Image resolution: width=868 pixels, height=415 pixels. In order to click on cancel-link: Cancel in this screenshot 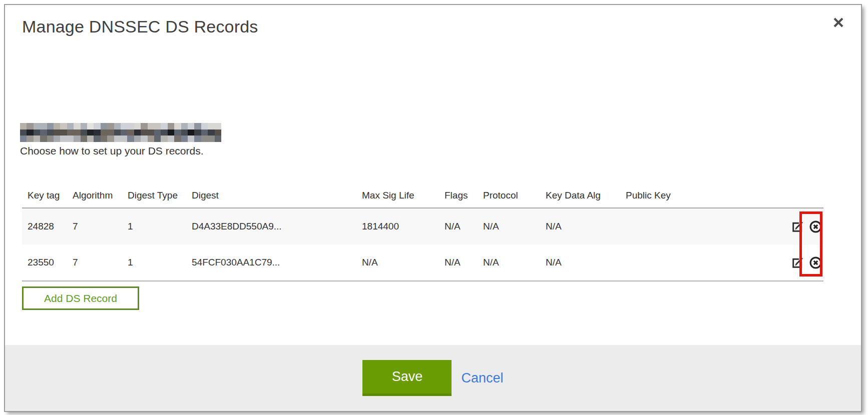, I will do `click(482, 378)`.